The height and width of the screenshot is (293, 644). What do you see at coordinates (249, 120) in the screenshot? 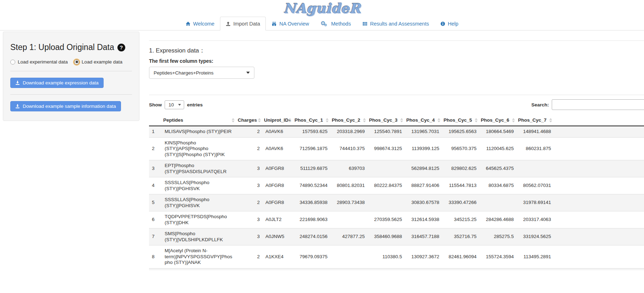
I see `header-charges: Charges` at bounding box center [249, 120].